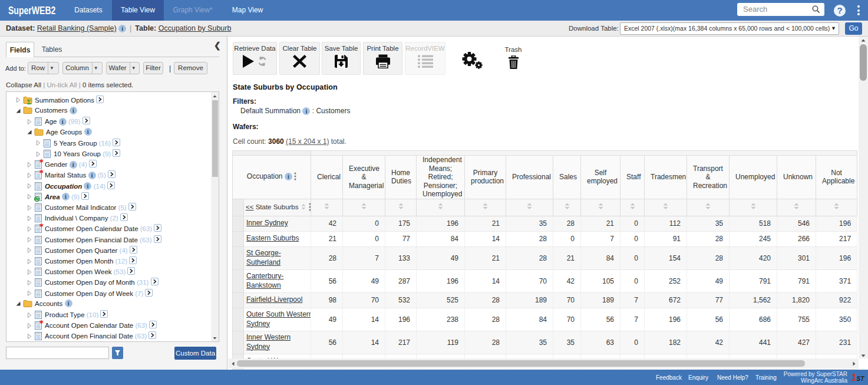 This screenshot has width=868, height=385. Describe the element at coordinates (29, 101) in the screenshot. I see `svg-text: Σ` at that location.